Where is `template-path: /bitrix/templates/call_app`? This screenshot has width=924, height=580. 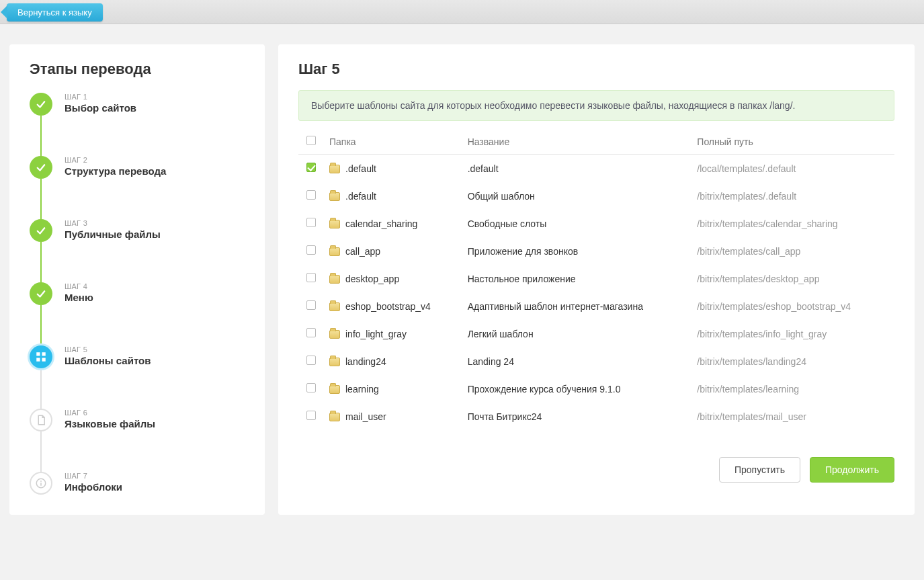 template-path: /bitrix/templates/call_app is located at coordinates (793, 251).